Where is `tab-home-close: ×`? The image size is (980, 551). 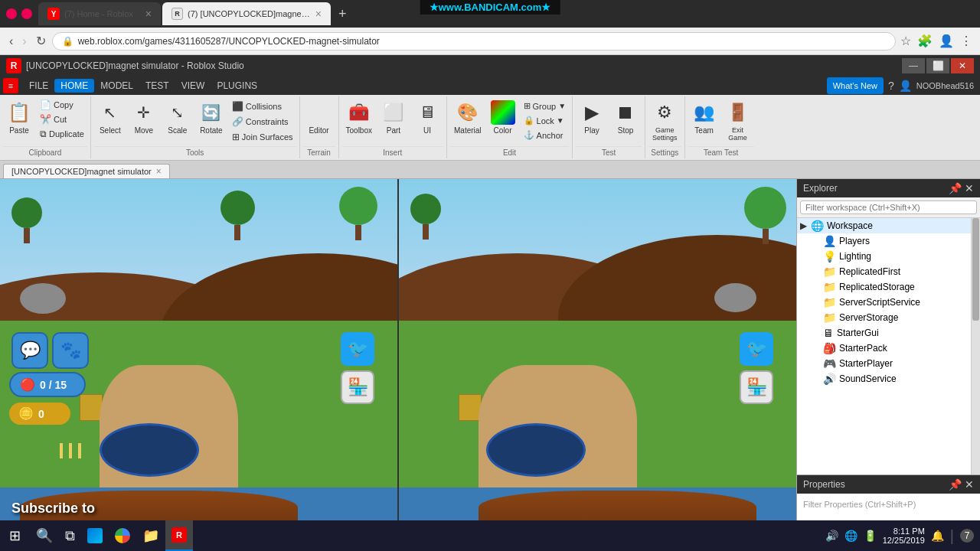 tab-home-close: × is located at coordinates (149, 14).